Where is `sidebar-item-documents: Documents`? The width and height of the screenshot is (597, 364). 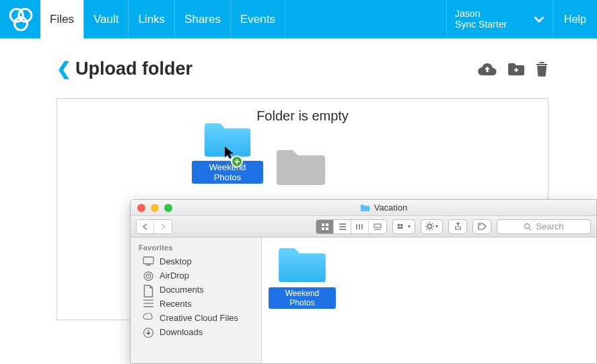
sidebar-item-documents: Documents is located at coordinates (196, 289).